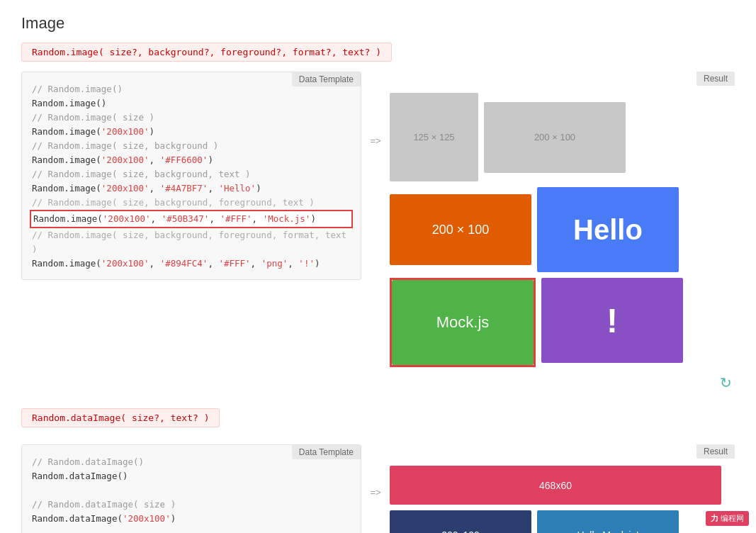 This screenshot has height=533, width=756. I want to click on data-template-label-2: Data Template, so click(326, 452).